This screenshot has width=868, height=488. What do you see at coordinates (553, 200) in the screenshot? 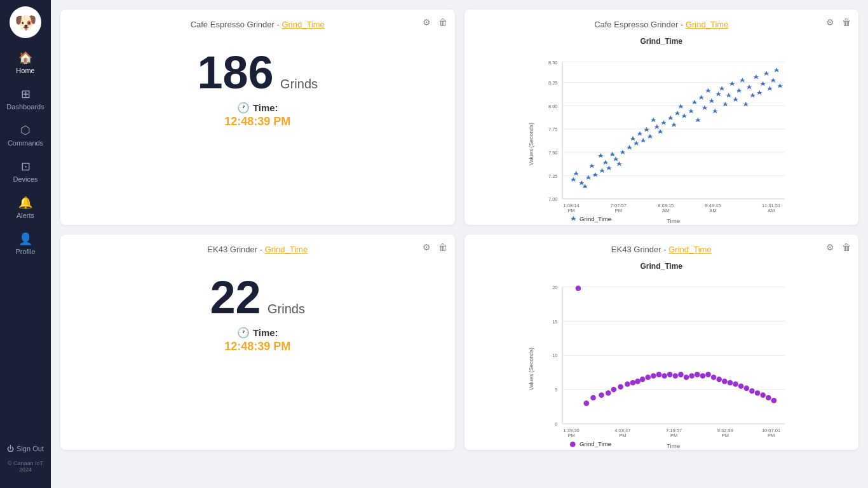
I see `svg-text: 7.00` at bounding box center [553, 200].